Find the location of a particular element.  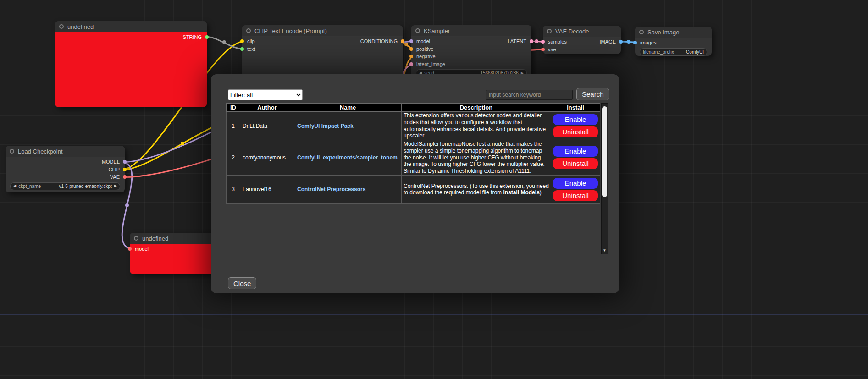

table-row: 1Dr.Lt.DataComfyUI Impact PackThis exten… is located at coordinates (414, 126).